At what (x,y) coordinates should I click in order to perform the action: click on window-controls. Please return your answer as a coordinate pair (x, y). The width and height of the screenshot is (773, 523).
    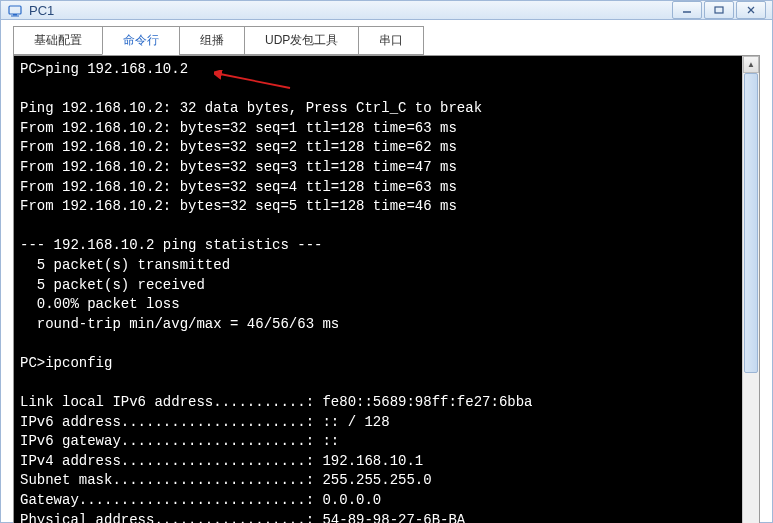
    Looking at the image, I should click on (719, 10).